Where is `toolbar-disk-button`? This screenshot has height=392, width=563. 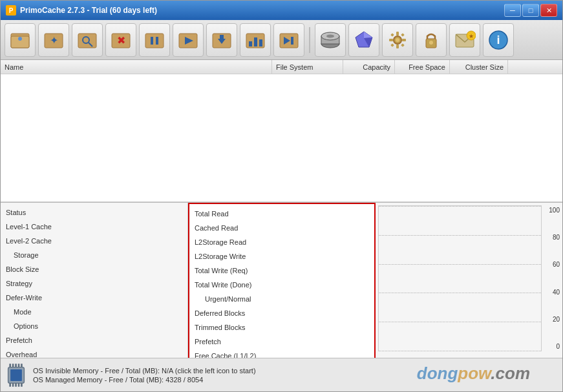 toolbar-disk-button is located at coordinates (330, 40).